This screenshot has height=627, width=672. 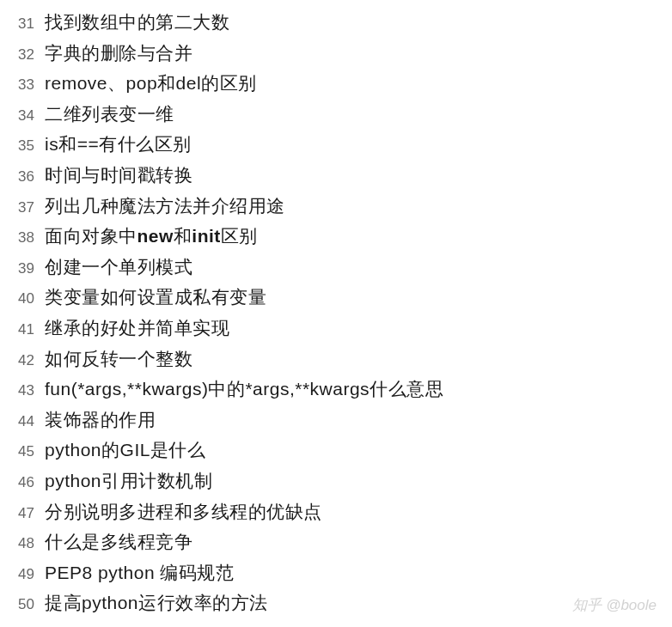 What do you see at coordinates (17, 483) in the screenshot?
I see `item-number: 46` at bounding box center [17, 483].